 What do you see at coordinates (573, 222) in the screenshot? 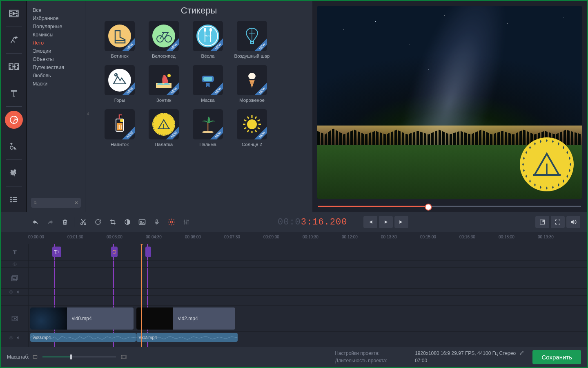
I see `volume-button` at bounding box center [573, 222].